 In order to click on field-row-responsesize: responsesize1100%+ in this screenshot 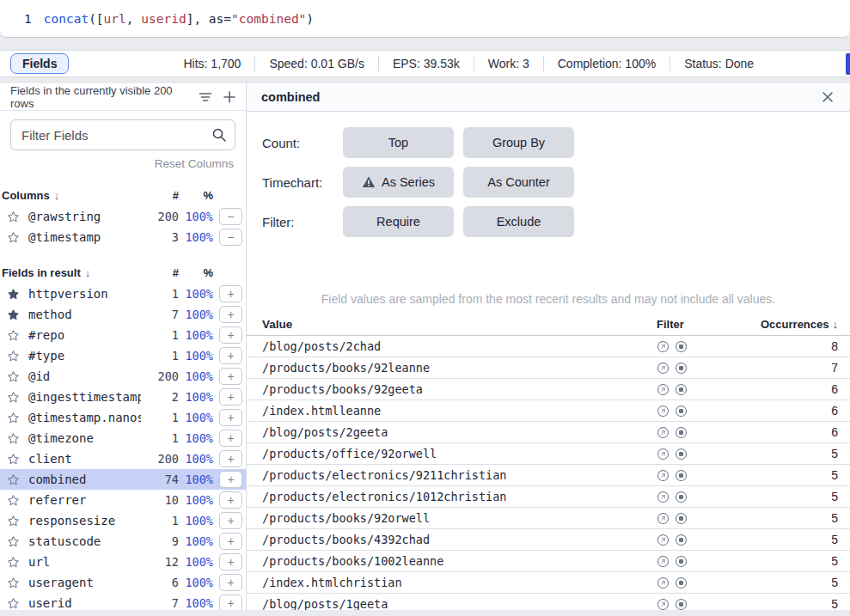, I will do `click(123, 521)`.